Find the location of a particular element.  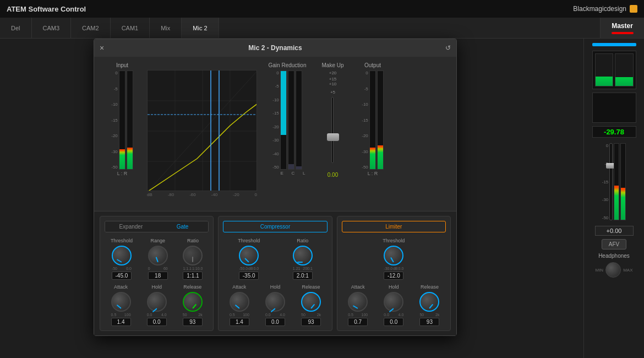

tab-mix: Mix is located at coordinates (166, 28).